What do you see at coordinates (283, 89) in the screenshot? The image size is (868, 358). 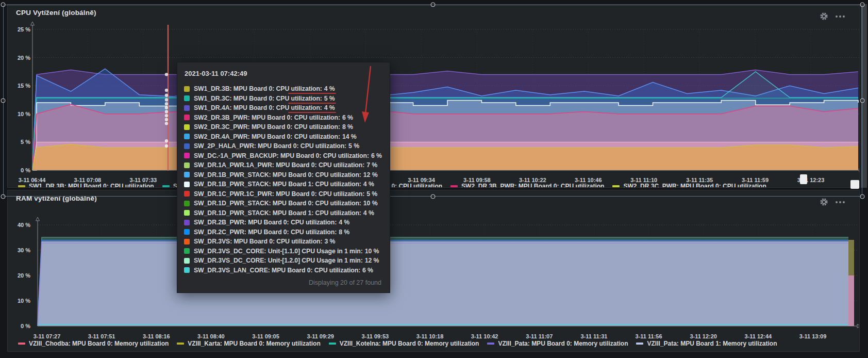 I see `tooltip-series-row: SW1_DR.3B: MPU Board 0: CPU utilization:…` at bounding box center [283, 89].